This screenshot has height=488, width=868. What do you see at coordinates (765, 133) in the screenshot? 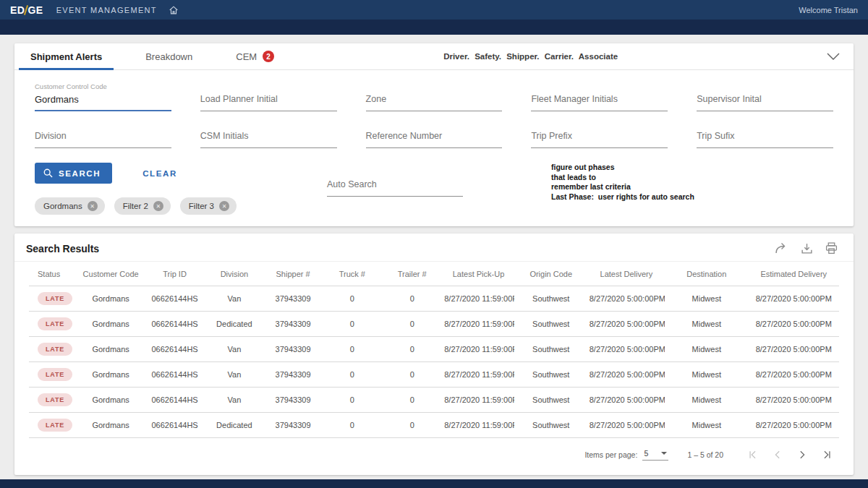
I see `text-field-trip-sufix: Trip Sufix` at bounding box center [765, 133].